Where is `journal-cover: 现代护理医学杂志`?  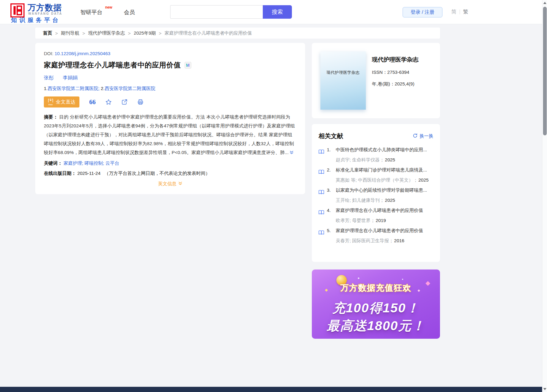 journal-cover: 现代护理医学杂志 is located at coordinates (343, 81).